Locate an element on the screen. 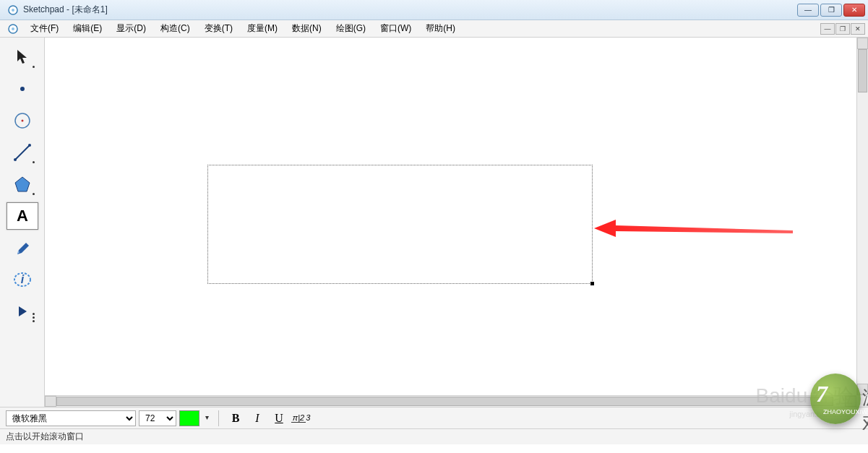 The image size is (868, 453). horizontal-scrollbar is located at coordinates (451, 401).